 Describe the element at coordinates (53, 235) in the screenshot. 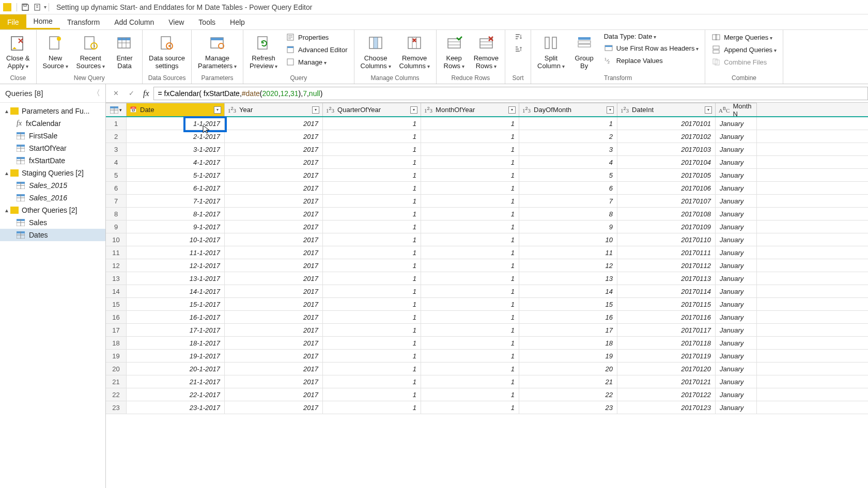

I see `query-item-dates: Dates` at that location.